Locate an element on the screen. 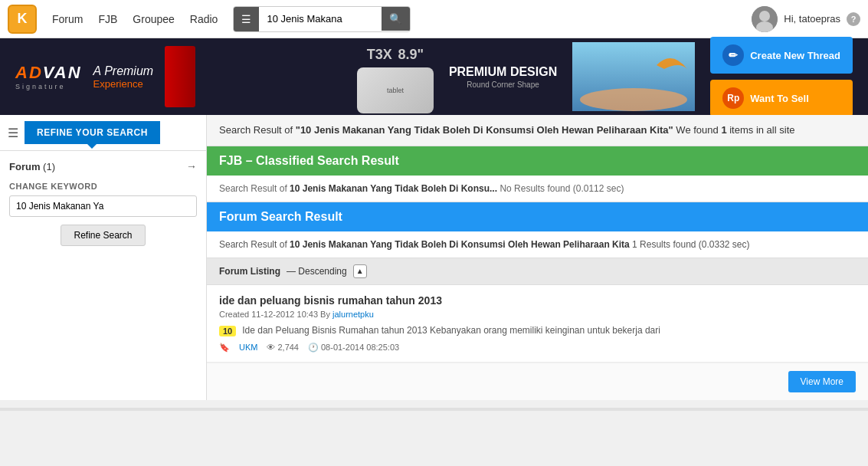 The height and width of the screenshot is (466, 868). footer-line is located at coordinates (434, 409).